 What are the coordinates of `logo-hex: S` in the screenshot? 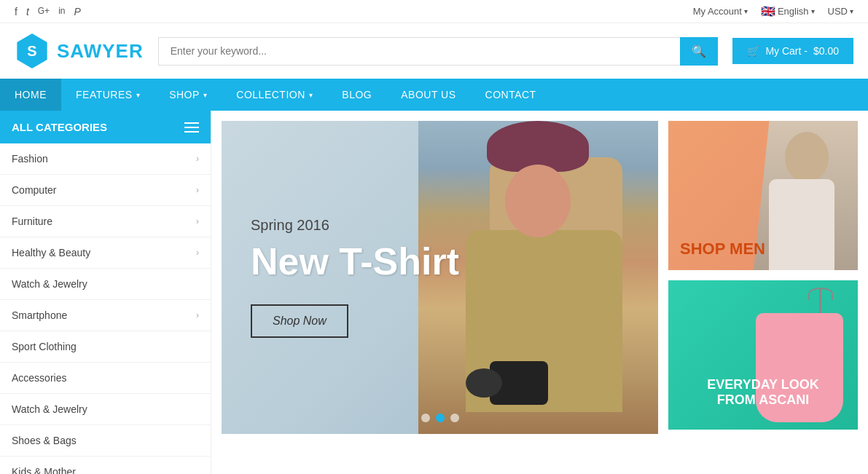 It's located at (32, 51).